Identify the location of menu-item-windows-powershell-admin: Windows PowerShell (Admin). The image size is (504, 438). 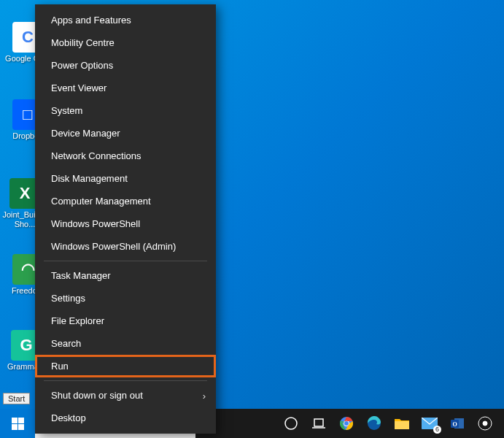
(125, 247).